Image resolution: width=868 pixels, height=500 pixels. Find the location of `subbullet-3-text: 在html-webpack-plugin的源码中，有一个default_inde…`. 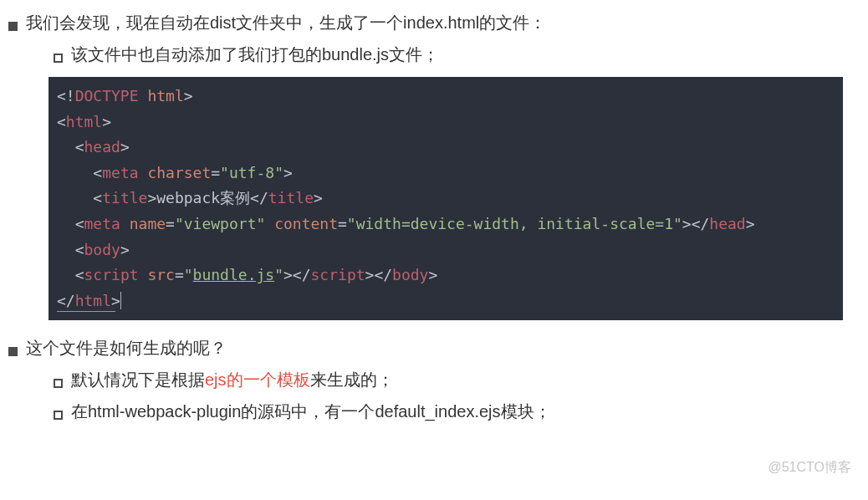

subbullet-3-text: 在html-webpack-plugin的源码中，有一个default_inde… is located at coordinates (311, 411).